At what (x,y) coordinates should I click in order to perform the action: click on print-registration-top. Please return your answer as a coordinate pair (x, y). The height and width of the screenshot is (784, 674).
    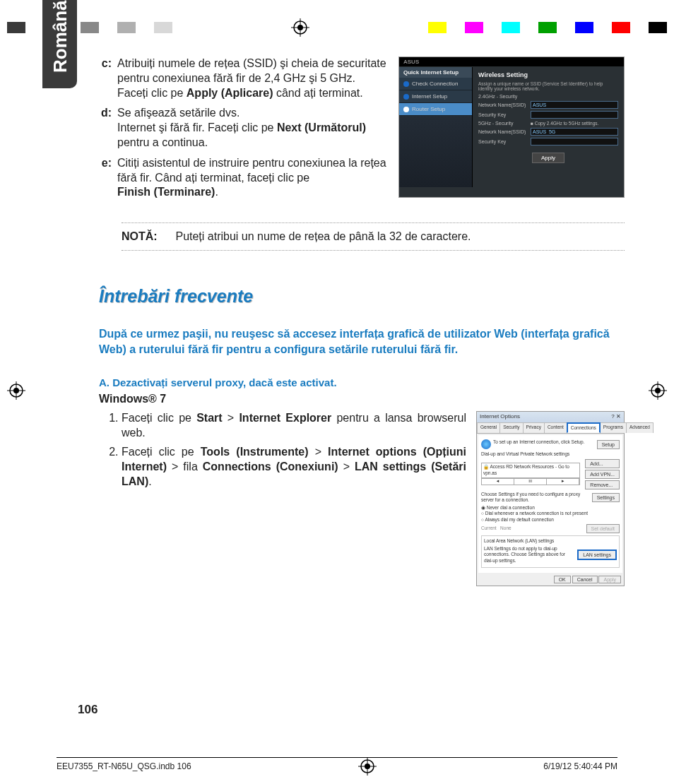
    Looking at the image, I should click on (337, 28).